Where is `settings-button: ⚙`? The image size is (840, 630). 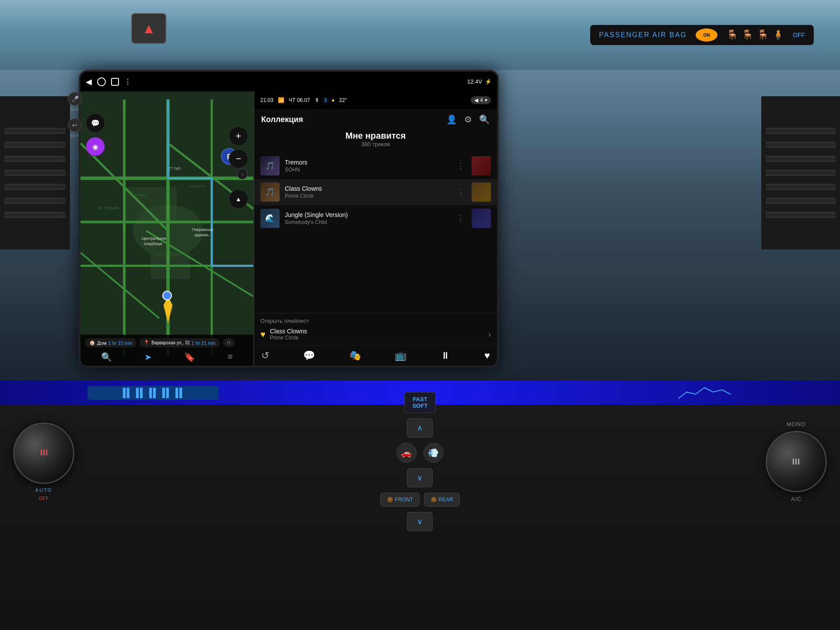
settings-button: ⚙ is located at coordinates (468, 119).